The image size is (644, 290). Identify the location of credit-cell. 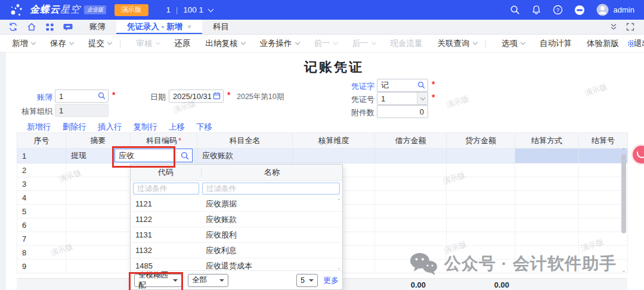
(481, 156).